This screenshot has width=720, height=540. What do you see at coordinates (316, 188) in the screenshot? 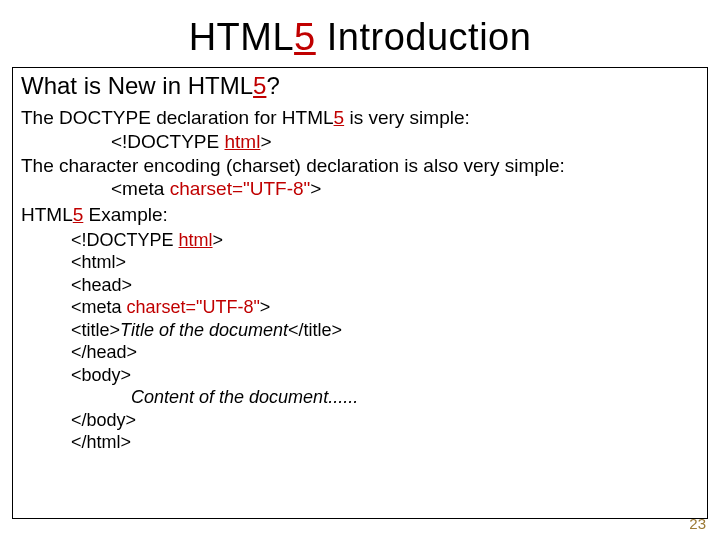
I see `c2-post: >` at bounding box center [316, 188].